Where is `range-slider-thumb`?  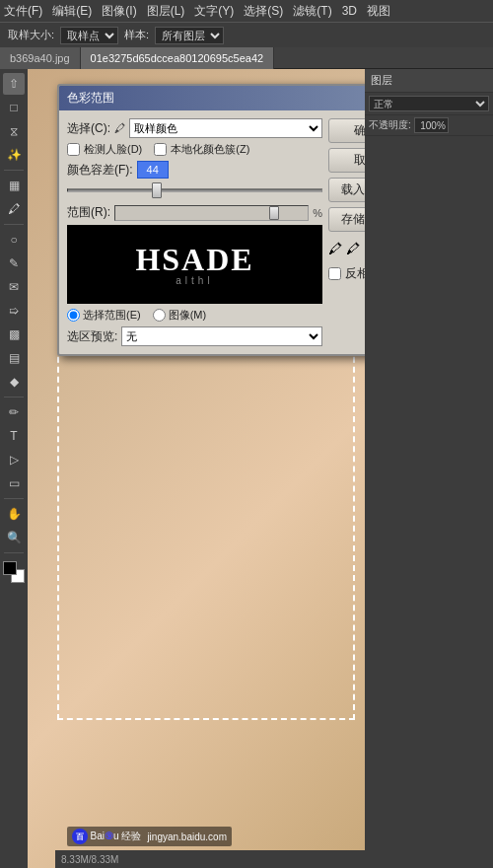
range-slider-thumb is located at coordinates (274, 213).